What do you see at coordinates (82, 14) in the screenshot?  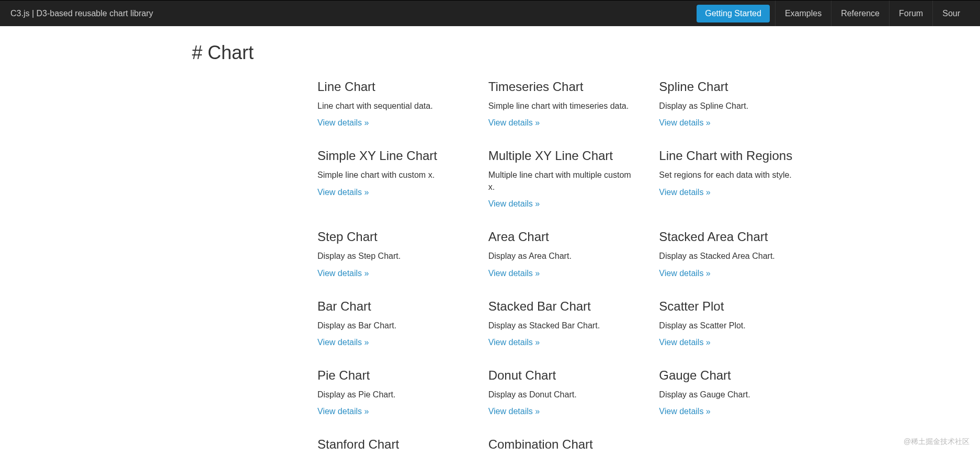 I see `navbar-brand: C3.js | D3-based reusable chart library` at bounding box center [82, 14].